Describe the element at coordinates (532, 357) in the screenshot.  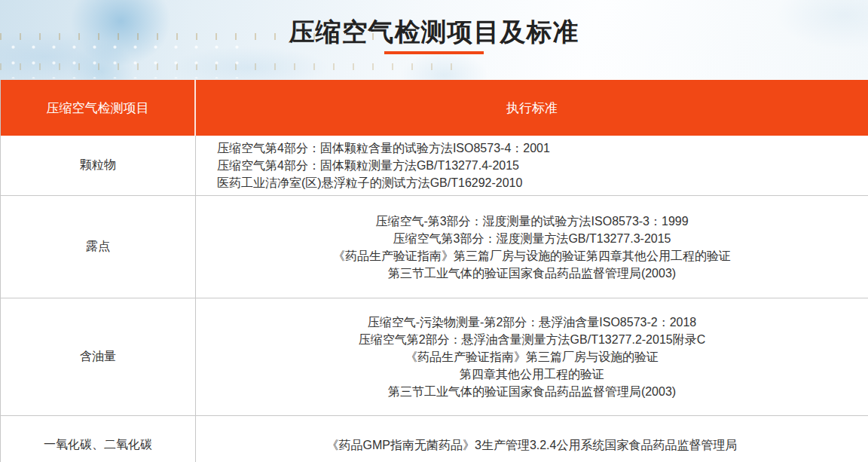
I see `standard-line: 《药品生产验证指南》第三篇厂房与设施的验证` at that location.